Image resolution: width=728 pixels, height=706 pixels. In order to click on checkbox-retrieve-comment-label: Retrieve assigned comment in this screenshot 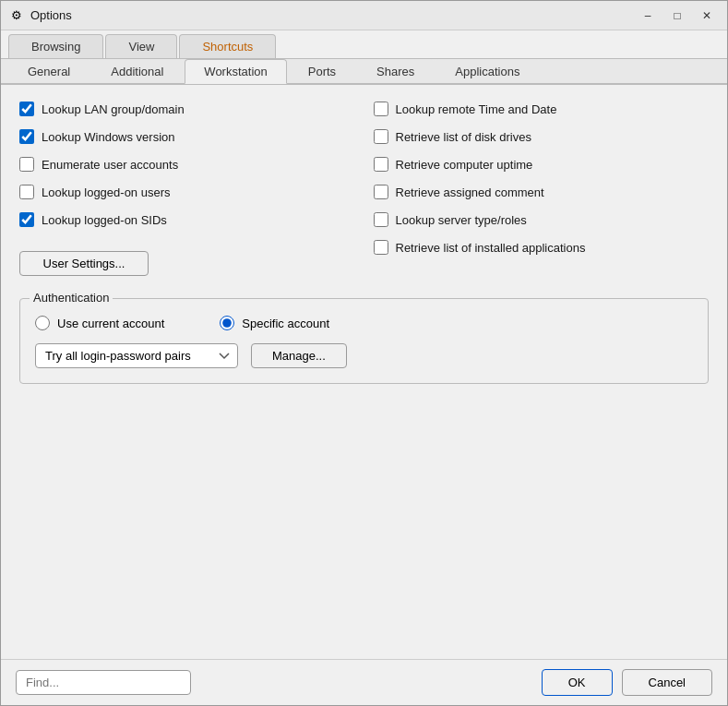, I will do `click(471, 192)`.